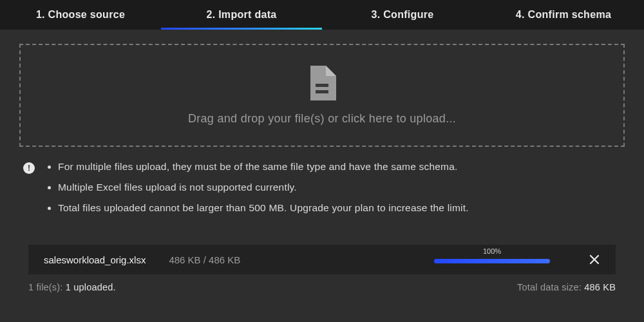  What do you see at coordinates (322, 287) in the screenshot?
I see `upload-summary: 1 file(s): 1 uploaded. Total data size: …` at bounding box center [322, 287].